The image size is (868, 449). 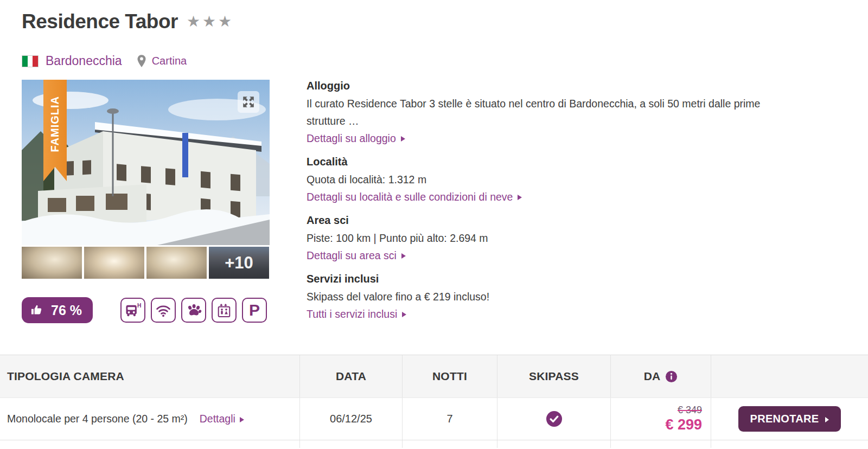 I want to click on thumbnail-kitchen, so click(x=114, y=262).